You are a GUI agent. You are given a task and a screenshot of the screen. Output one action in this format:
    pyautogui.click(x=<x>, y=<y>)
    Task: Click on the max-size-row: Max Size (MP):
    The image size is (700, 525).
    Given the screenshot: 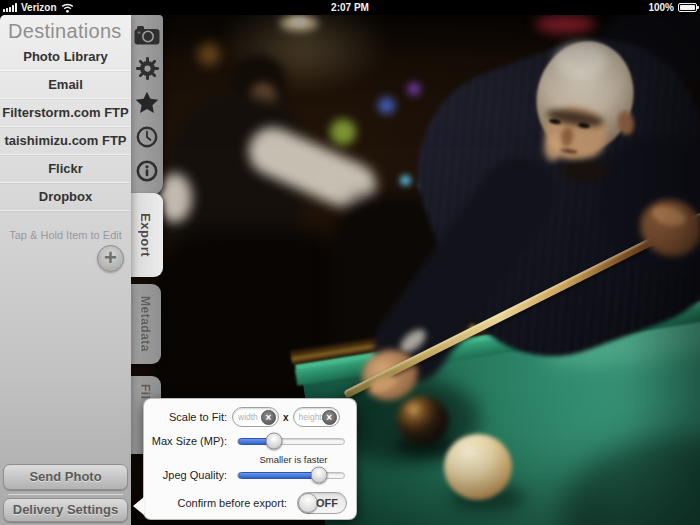 What is the action you would take?
    pyautogui.click(x=251, y=441)
    